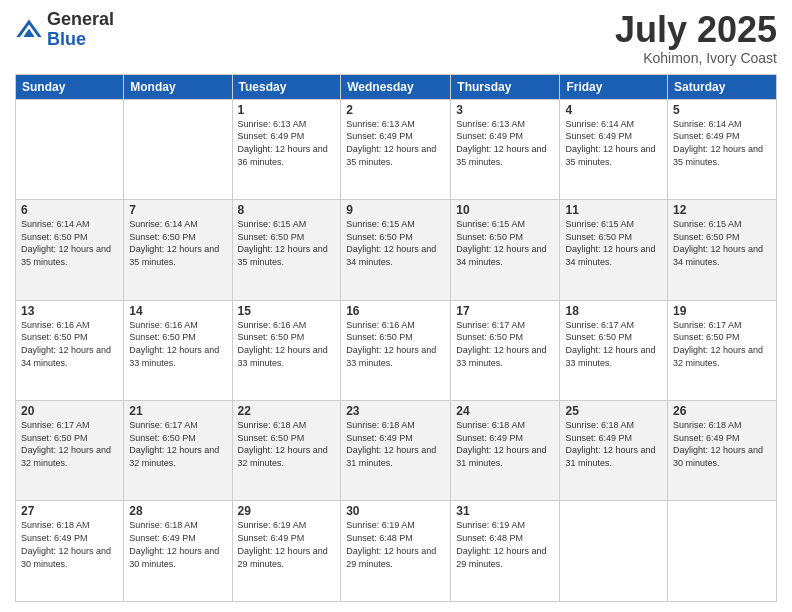  What do you see at coordinates (178, 250) in the screenshot?
I see `calendar-cell: 7Sunrise: 6:14 AMSunset: 6:50 PMDaylight…` at bounding box center [178, 250].